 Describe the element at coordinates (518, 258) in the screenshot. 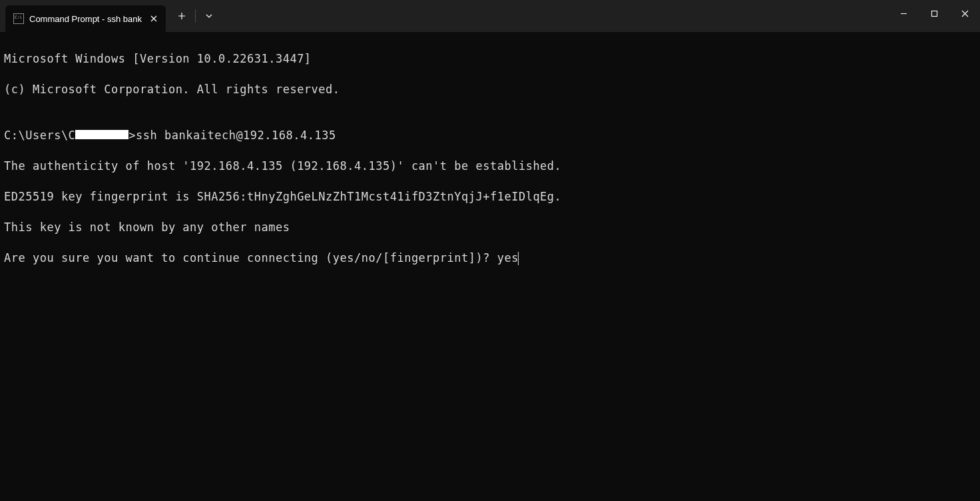

I see `terminal-cursor` at that location.